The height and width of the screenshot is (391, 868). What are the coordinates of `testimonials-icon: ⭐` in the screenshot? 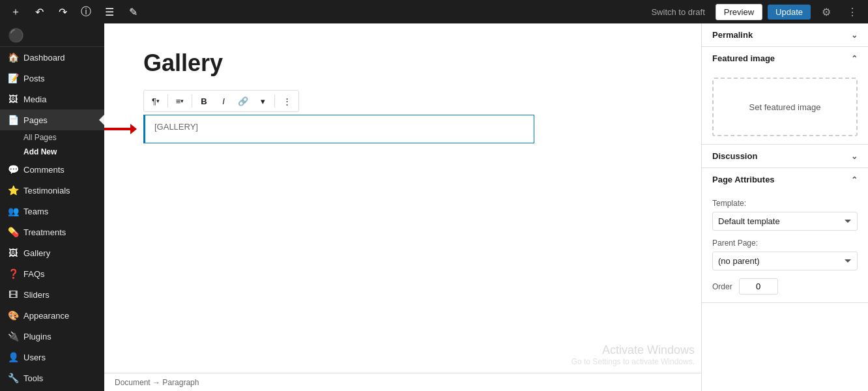 It's located at (13, 190).